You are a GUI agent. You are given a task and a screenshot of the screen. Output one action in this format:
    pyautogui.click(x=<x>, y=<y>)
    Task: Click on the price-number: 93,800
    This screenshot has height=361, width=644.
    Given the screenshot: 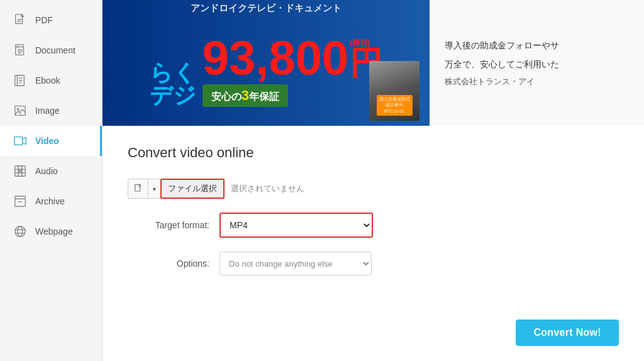 What is the action you would take?
    pyautogui.click(x=275, y=58)
    